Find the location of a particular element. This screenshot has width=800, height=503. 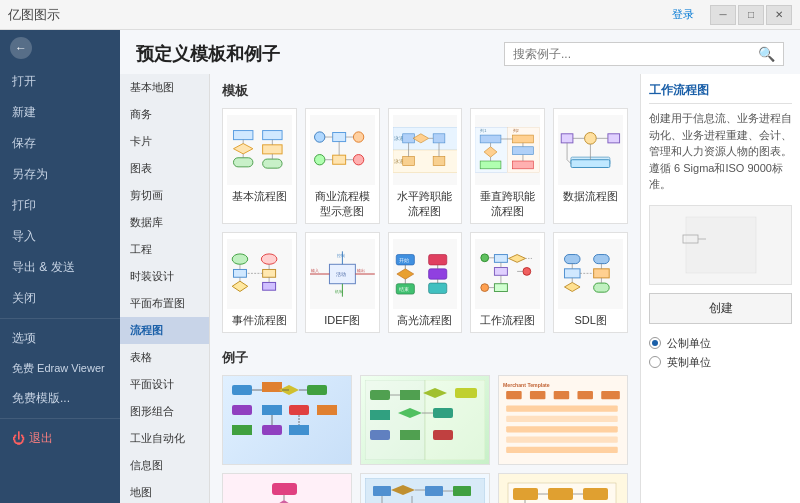

cat-item-industrial: 工业自动化 is located at coordinates (164, 438).